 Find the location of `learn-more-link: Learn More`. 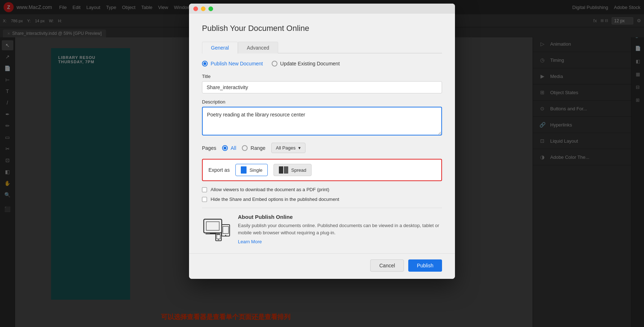

learn-more-link: Learn More is located at coordinates (250, 241).